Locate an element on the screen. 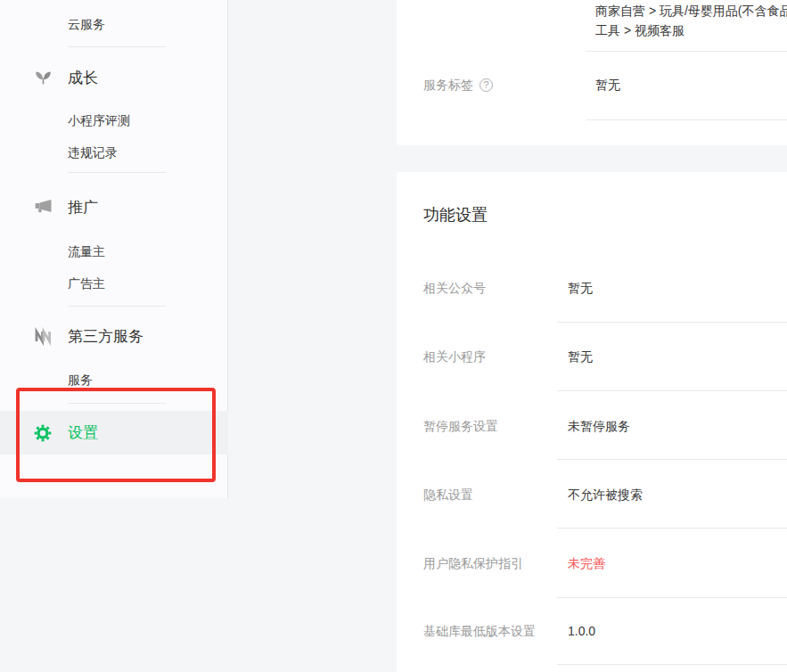  field-value-service-tags: 暂无 is located at coordinates (608, 85).